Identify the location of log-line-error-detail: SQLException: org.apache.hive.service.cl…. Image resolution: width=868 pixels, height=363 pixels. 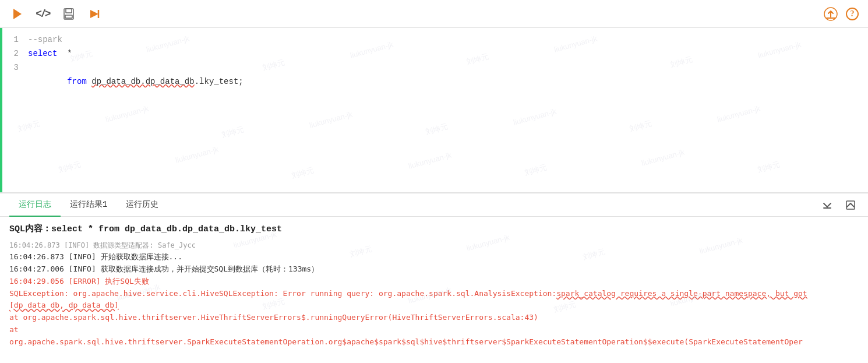
(434, 294).